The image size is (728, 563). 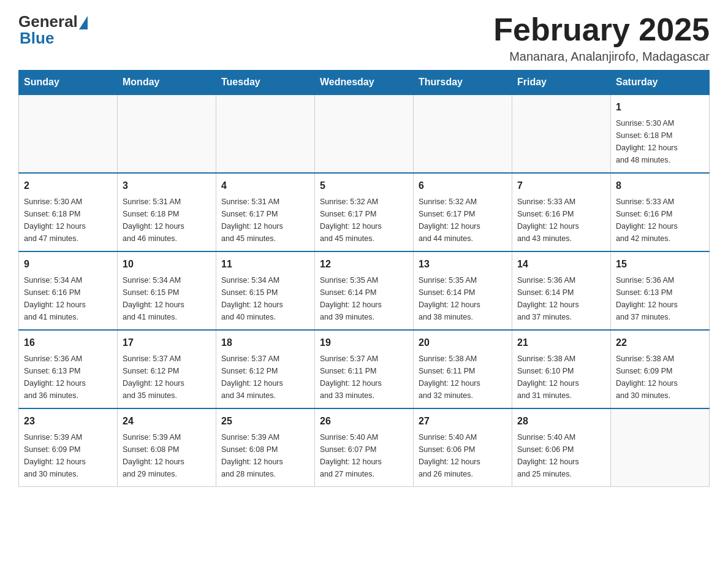 What do you see at coordinates (69, 83) in the screenshot?
I see `col-sunday: Sunday` at bounding box center [69, 83].